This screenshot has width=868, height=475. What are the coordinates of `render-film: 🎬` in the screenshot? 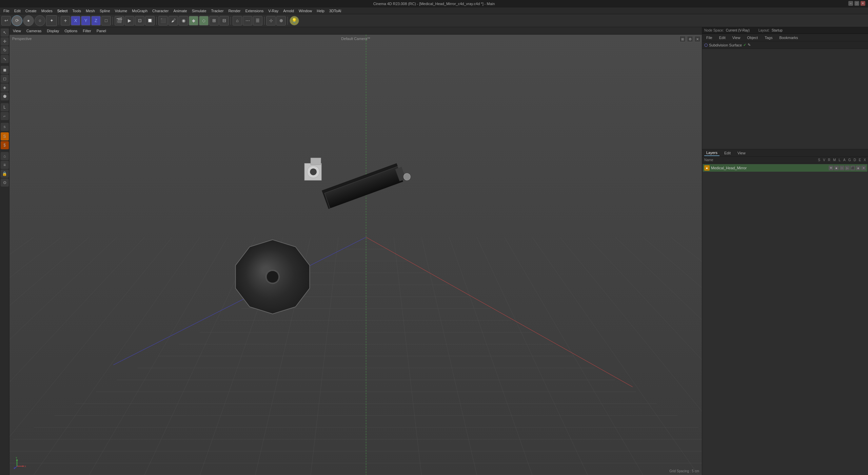 It's located at (119, 21).